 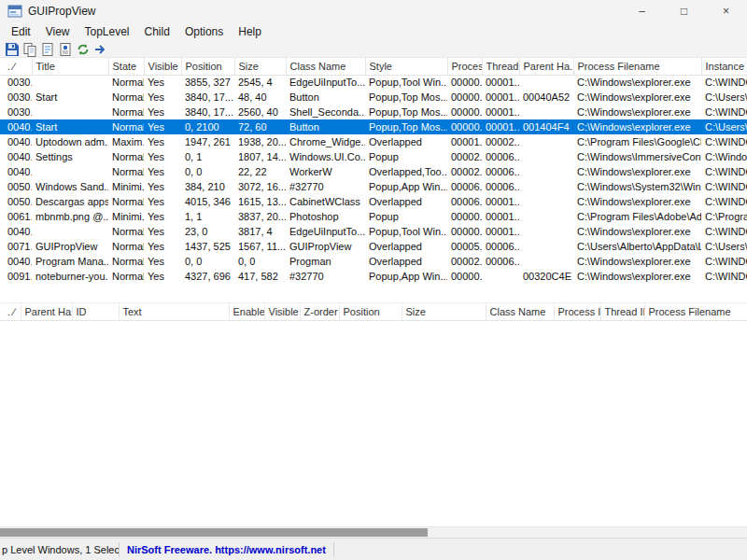 I want to click on cell: Chrome_Widge..., so click(x=325, y=142).